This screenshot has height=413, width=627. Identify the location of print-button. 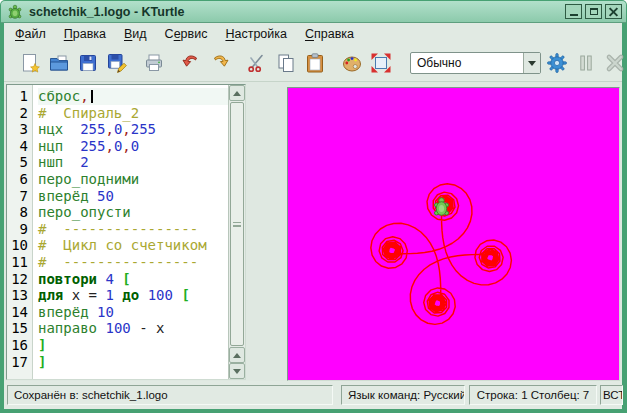
(154, 63).